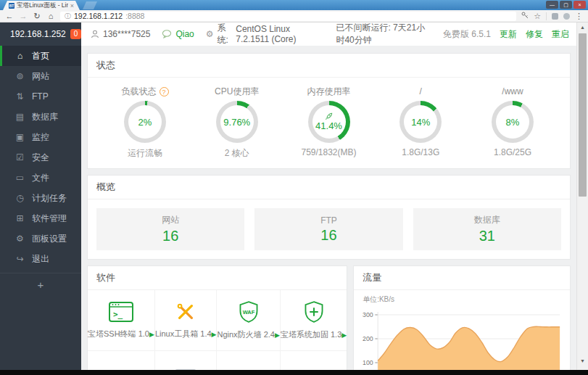 The image size is (588, 375). I want to click on sidebar-add-button: +, so click(41, 282).